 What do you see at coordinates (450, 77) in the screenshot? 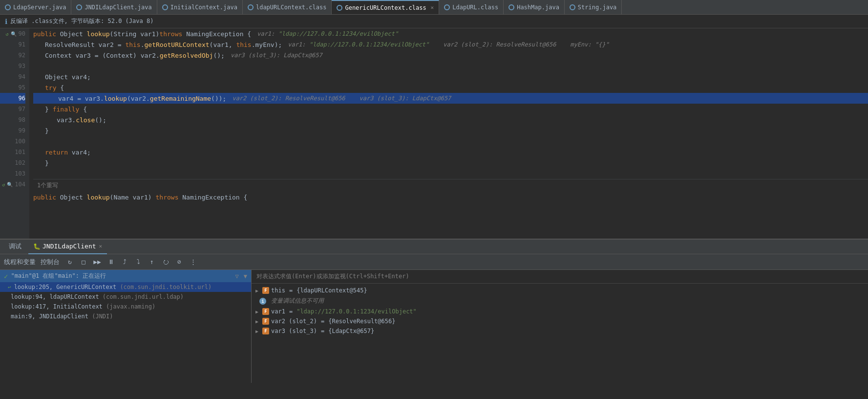
I see `code-line-94: Object var4;` at bounding box center [450, 77].